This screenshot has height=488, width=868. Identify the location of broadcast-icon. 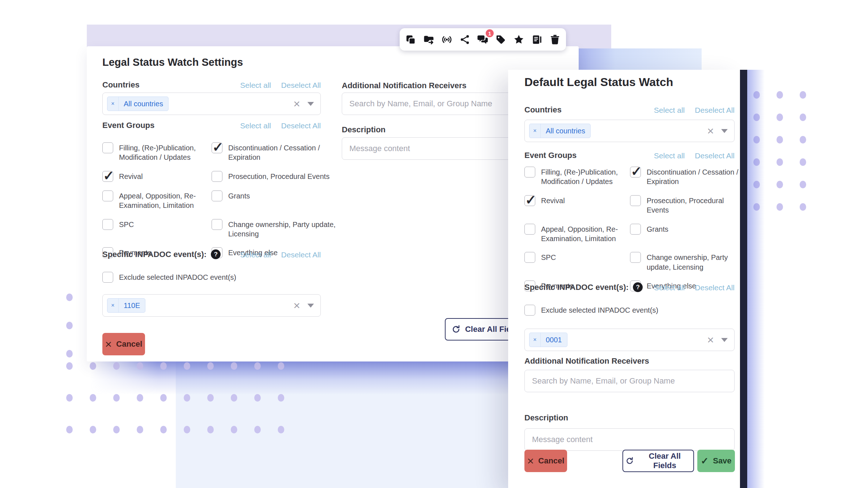
(447, 39).